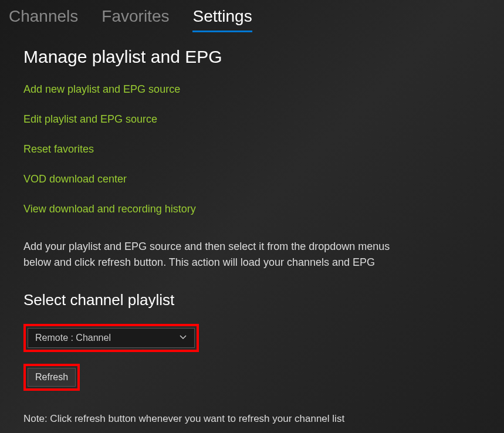 The image size is (504, 433). Describe the element at coordinates (252, 180) in the screenshot. I see `vod-center-link: VOD download center` at that location.